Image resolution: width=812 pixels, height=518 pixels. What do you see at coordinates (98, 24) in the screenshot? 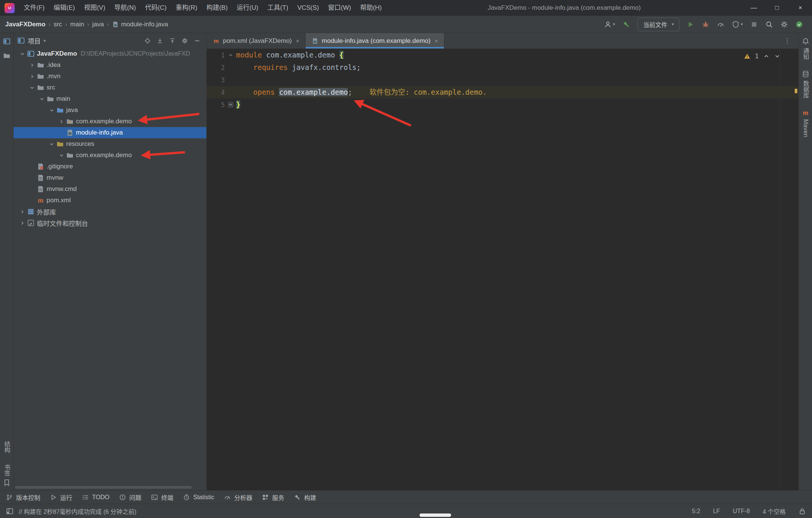
I see `breadcrumb-item: java` at bounding box center [98, 24].